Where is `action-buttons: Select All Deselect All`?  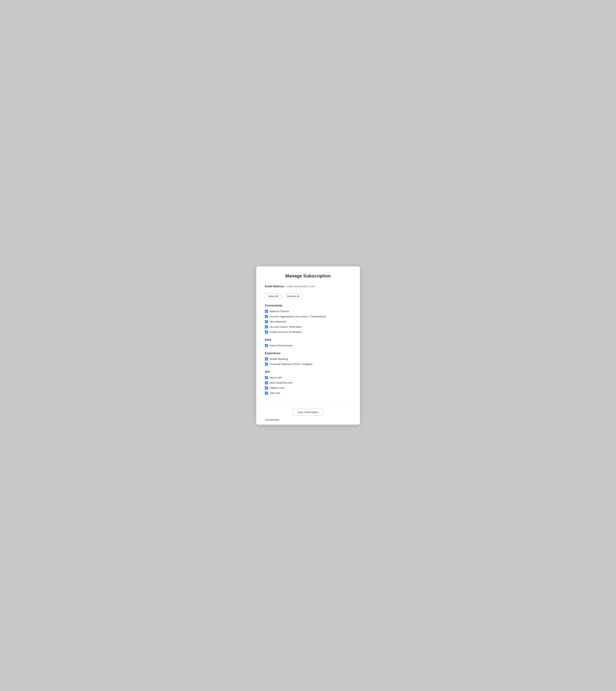 action-buttons: Select All Deselect All is located at coordinates (308, 296).